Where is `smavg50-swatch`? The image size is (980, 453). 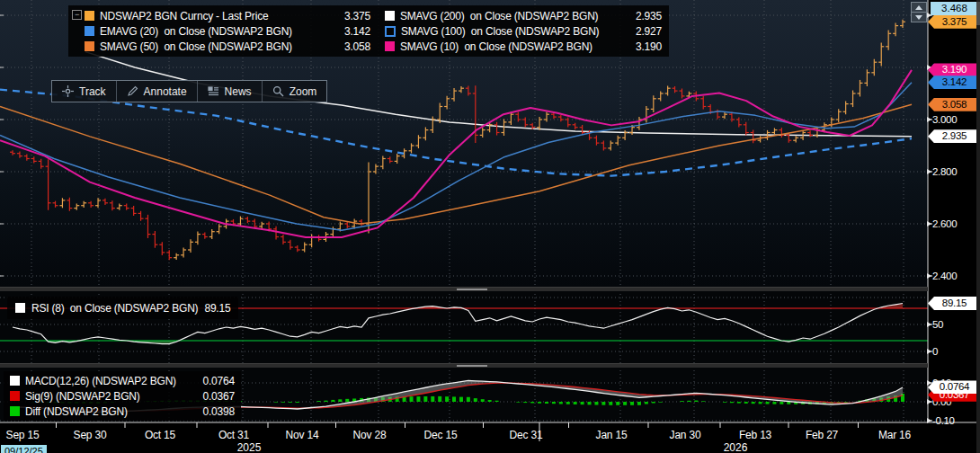
smavg50-swatch is located at coordinates (90, 47).